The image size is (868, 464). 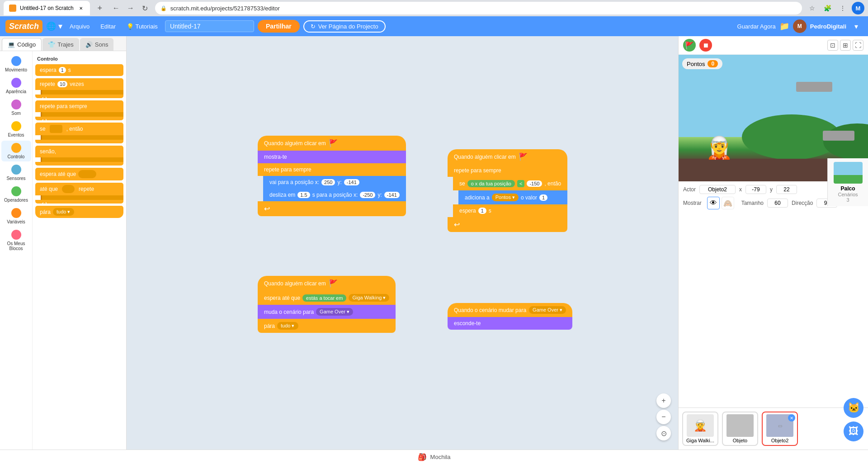 What do you see at coordinates (858, 45) in the screenshot?
I see `stage-full-btn: ⛶` at bounding box center [858, 45].